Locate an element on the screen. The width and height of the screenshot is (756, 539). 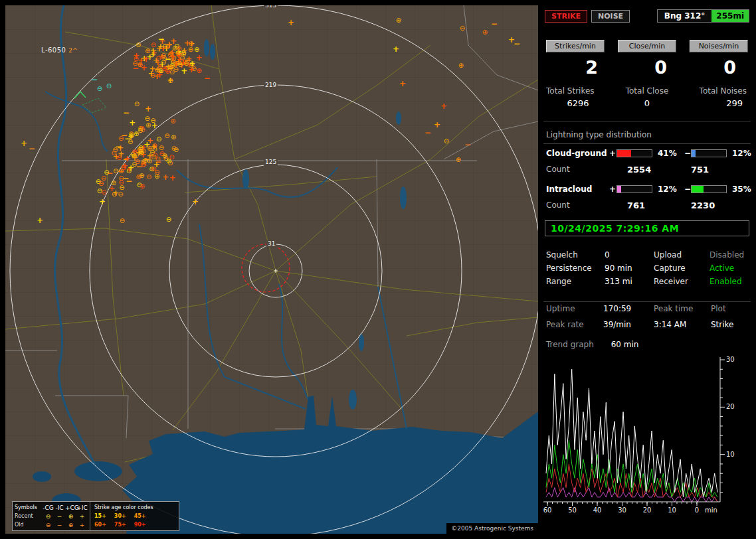
upload-status: Disabled is located at coordinates (730, 255).